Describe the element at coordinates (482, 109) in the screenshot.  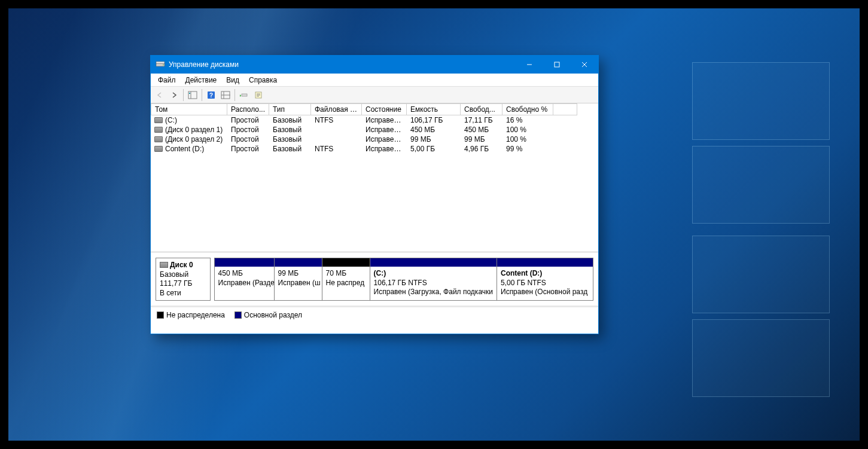
I see `col-free: Свобод...` at that location.